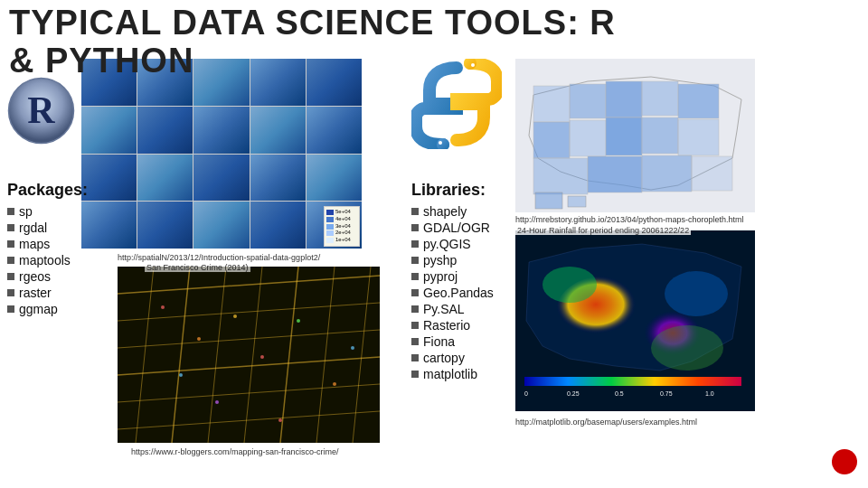 Image resolution: width=868 pixels, height=488 pixels. Describe the element at coordinates (635, 136) in the screenshot. I see `us-choropleth-map` at that location.